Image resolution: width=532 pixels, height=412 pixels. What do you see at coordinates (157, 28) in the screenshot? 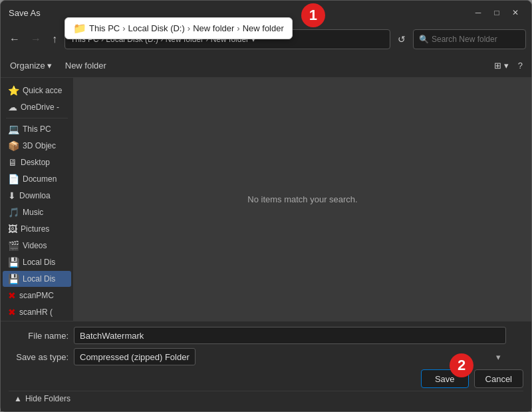
I see `breadcrumb-localdisk: Local Disk (D:)` at bounding box center [157, 28].